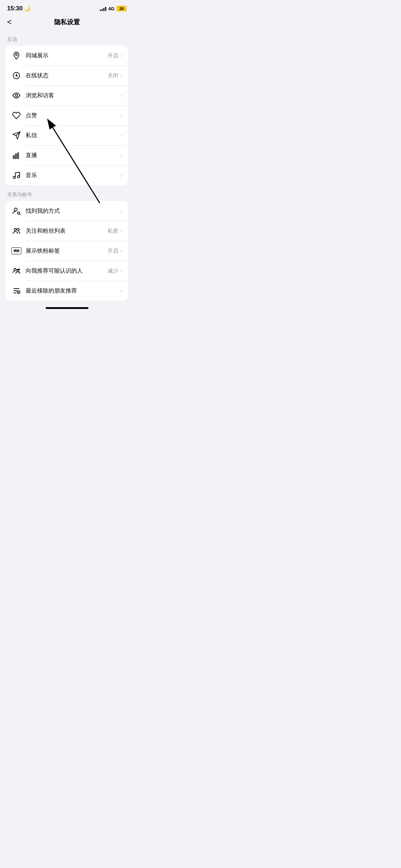 The height and width of the screenshot is (868, 401). Describe the element at coordinates (121, 76) in the screenshot. I see `online-status-chevron: ›` at that location.